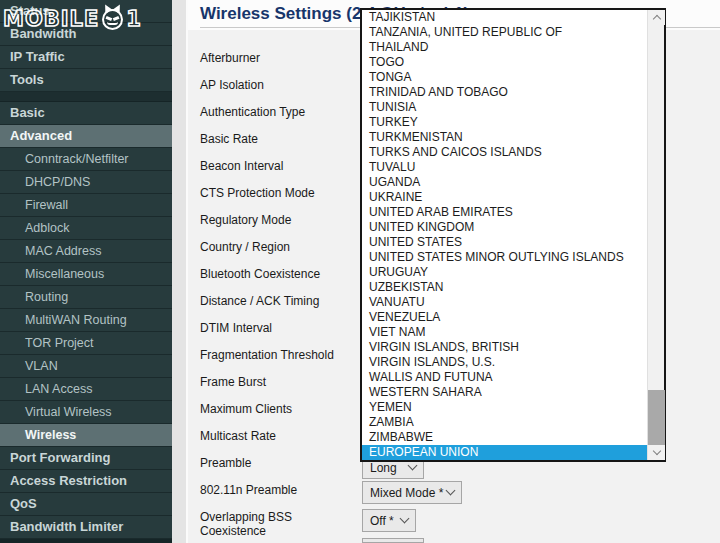  What do you see at coordinates (275, 247) in the screenshot?
I see `form-label-country-region: Country / Region` at bounding box center [275, 247].